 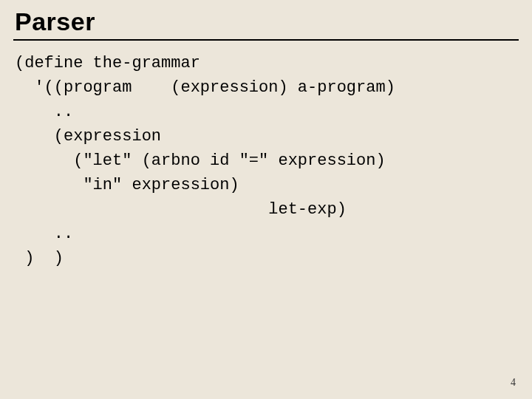 What do you see at coordinates (266, 40) in the screenshot?
I see `title-rule` at bounding box center [266, 40].